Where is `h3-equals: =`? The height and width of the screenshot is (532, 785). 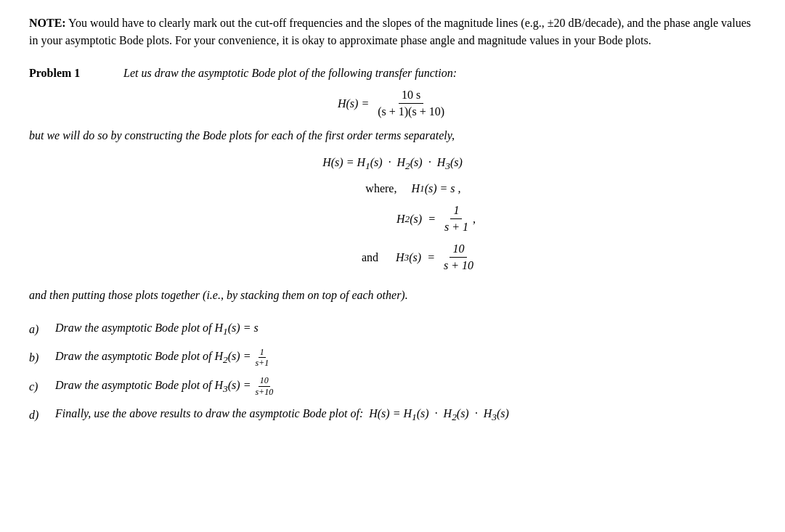 h3-equals: = is located at coordinates (431, 258).